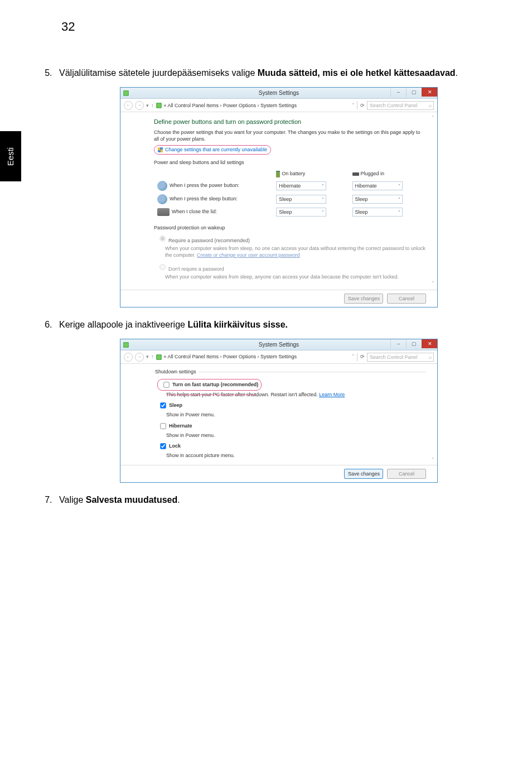  Describe the element at coordinates (249, 255) in the screenshot. I see `create-password-link: Create or change your user account passw…` at that location.